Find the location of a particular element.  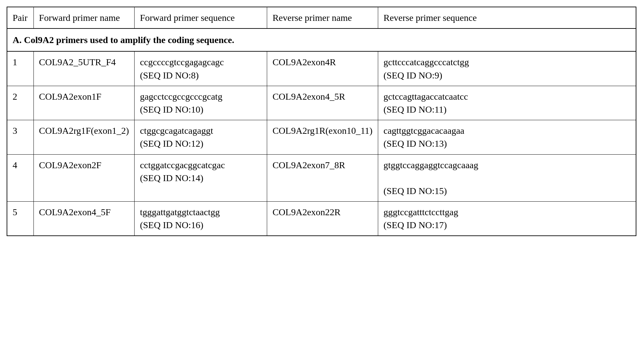

section-a-header: A. Col9A2 primers used to amplify the co… is located at coordinates (322, 40).